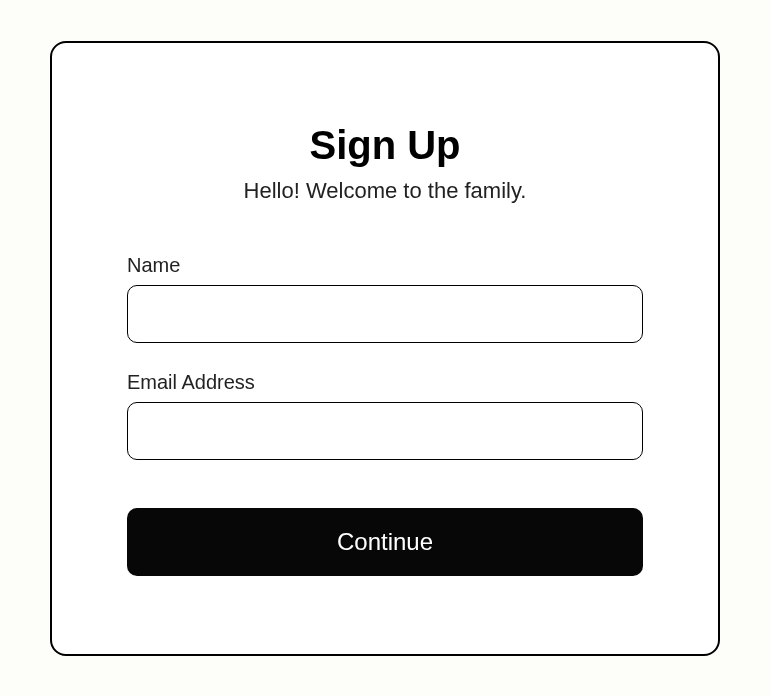 This screenshot has width=770, height=696. What do you see at coordinates (385, 191) in the screenshot?
I see `page-subtitle: Hello! Welcome to the family.` at bounding box center [385, 191].